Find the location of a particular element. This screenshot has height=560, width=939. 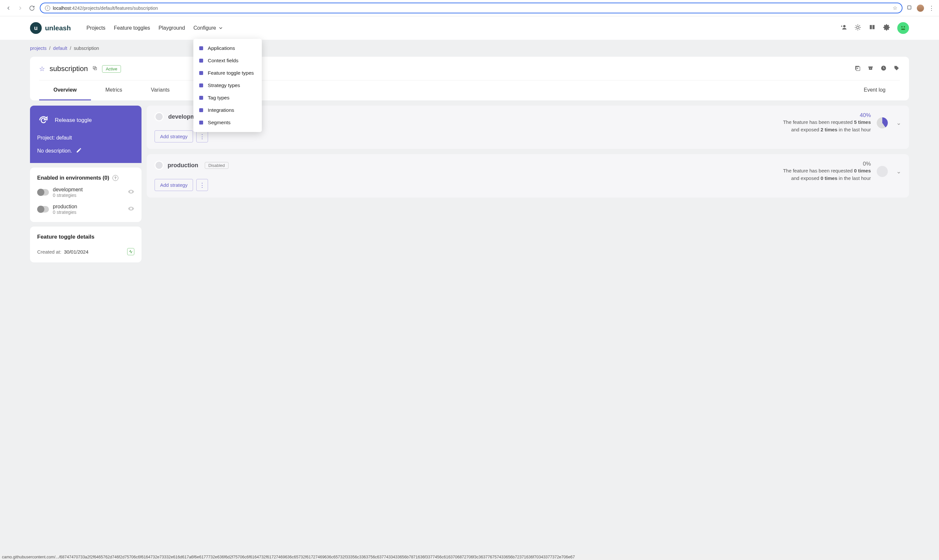

release-icon is located at coordinates (43, 120).